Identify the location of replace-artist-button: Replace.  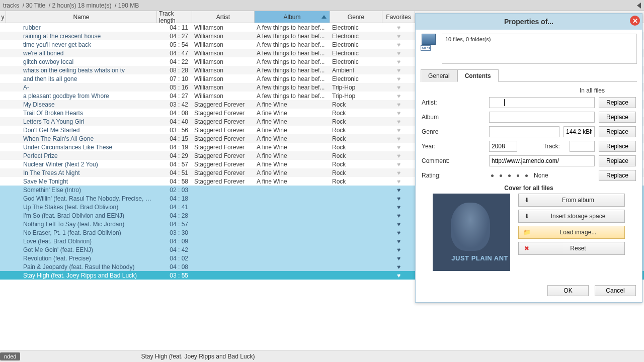
(617, 103).